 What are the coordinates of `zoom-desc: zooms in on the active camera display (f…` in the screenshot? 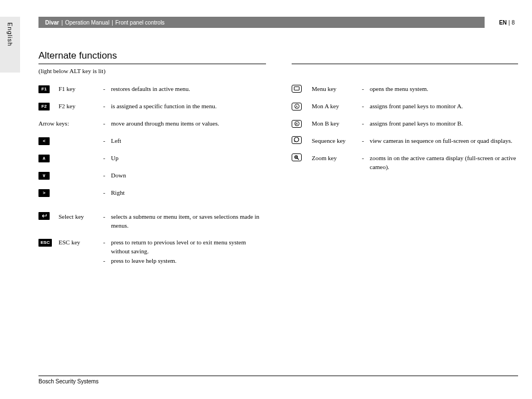 It's located at (444, 163).